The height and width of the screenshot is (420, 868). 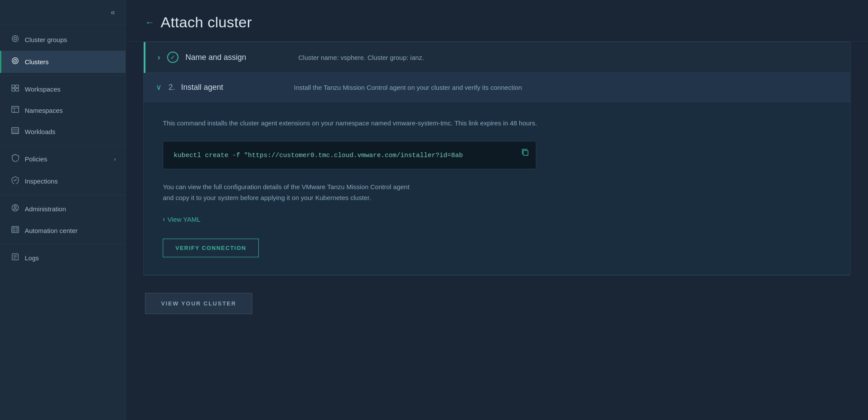 I want to click on step2-toggle-icon: ∨, so click(x=159, y=87).